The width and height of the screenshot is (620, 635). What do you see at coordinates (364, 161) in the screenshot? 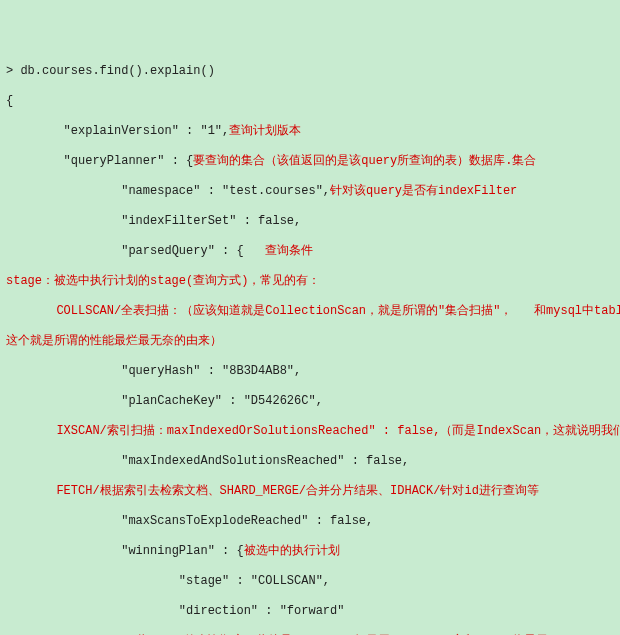
I see `note-queryPlanner: 要查询的集合（该值返回的是该query所查询的表）数据库.集合` at bounding box center [364, 161].